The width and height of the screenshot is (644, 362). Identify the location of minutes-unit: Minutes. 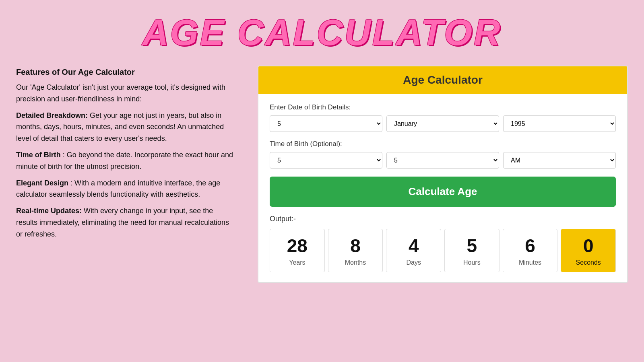
(530, 262).